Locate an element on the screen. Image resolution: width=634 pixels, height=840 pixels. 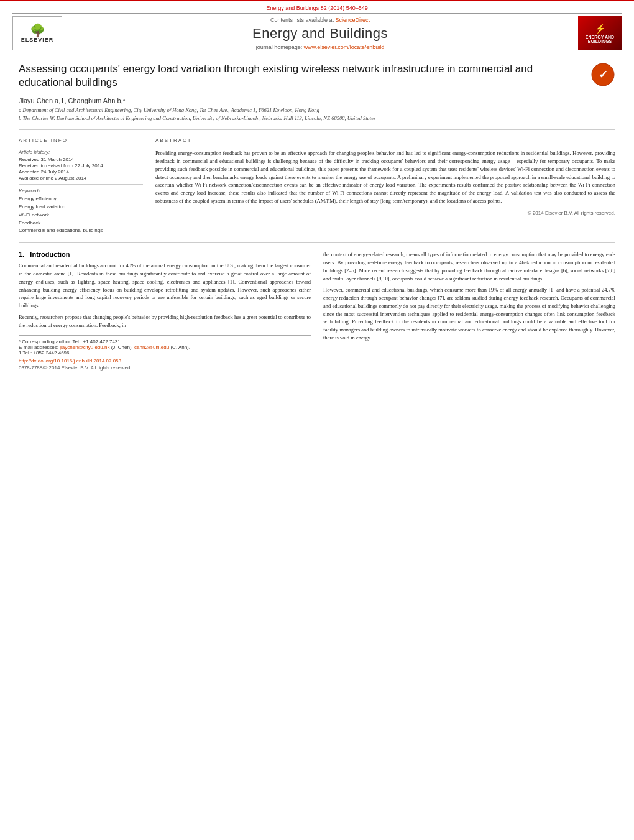
history-label: Article history: is located at coordinates (81, 152).